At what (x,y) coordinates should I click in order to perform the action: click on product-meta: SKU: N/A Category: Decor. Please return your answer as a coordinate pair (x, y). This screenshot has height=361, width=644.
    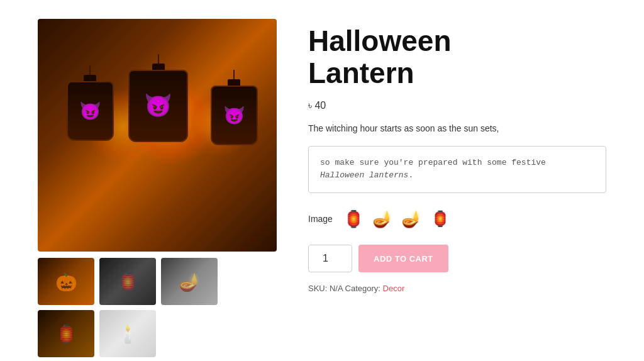
    Looking at the image, I should click on (457, 288).